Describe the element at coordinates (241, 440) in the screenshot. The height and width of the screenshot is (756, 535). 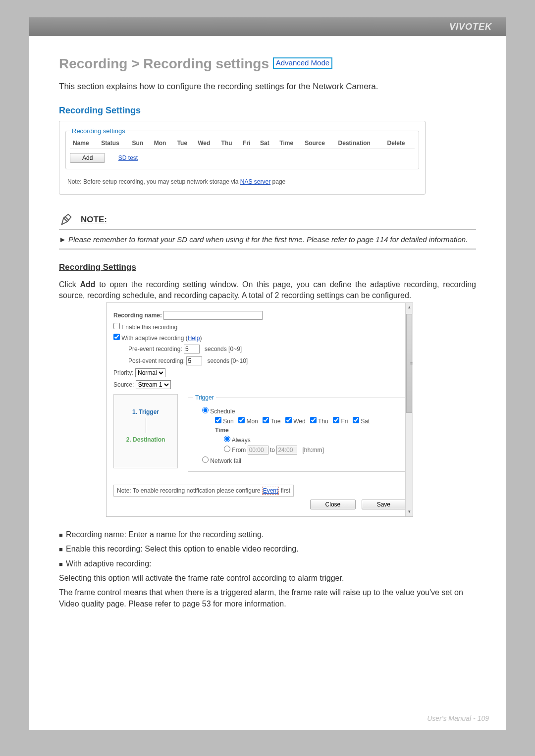
I see `always-label: Always` at that location.